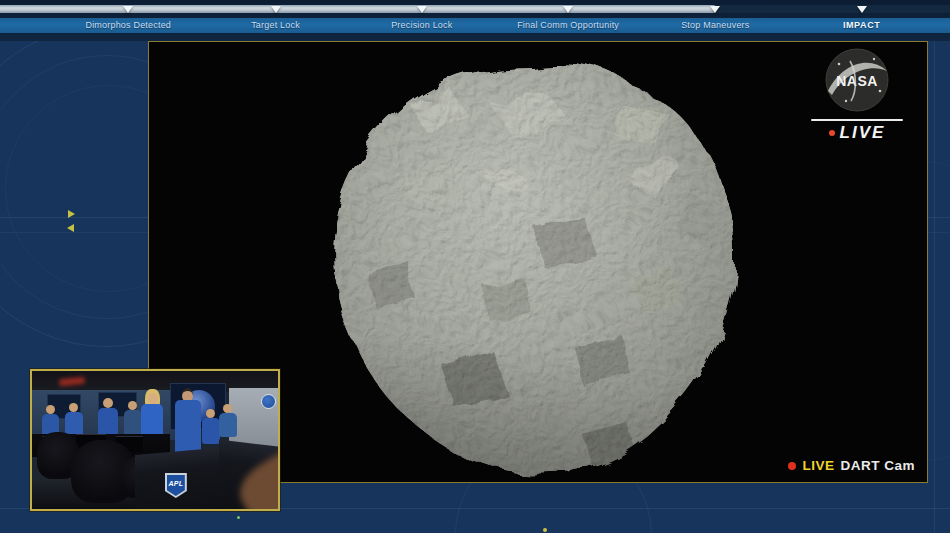  Describe the element at coordinates (857, 120) in the screenshot. I see `live-divider` at that location.